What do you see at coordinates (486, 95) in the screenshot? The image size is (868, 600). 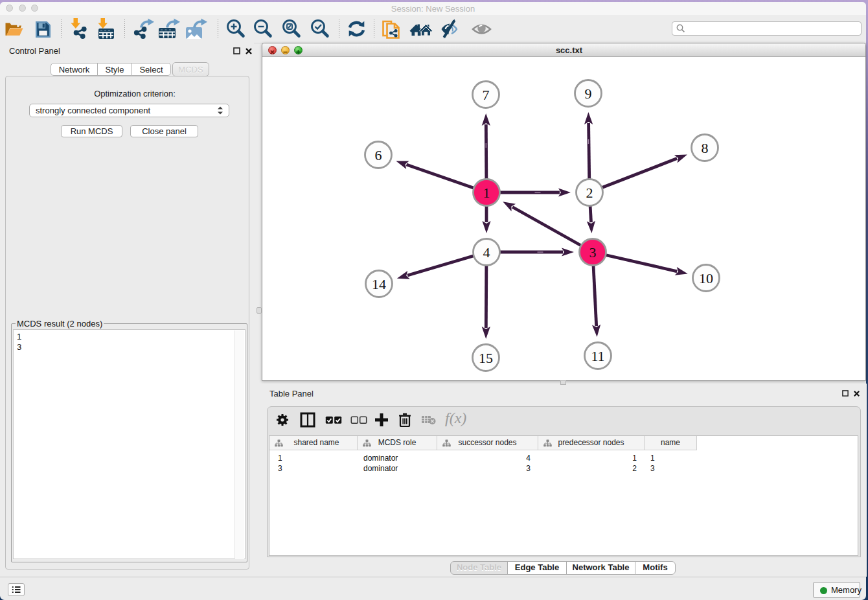 I see `svg-text: 7` at bounding box center [486, 95].